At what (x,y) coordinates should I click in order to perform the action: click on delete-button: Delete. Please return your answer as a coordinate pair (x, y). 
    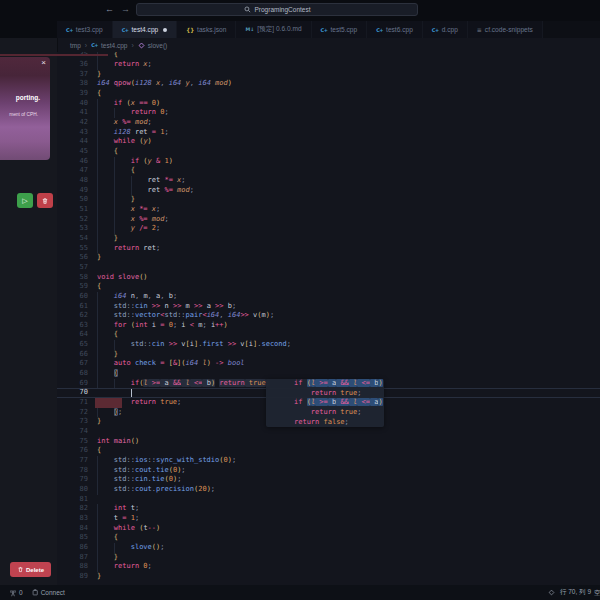
    Looking at the image, I should click on (30, 570).